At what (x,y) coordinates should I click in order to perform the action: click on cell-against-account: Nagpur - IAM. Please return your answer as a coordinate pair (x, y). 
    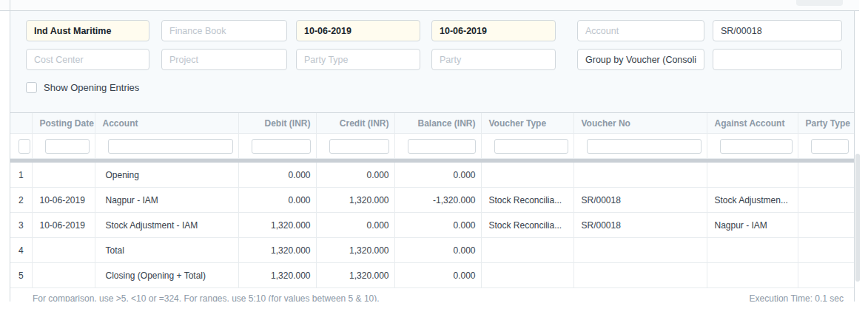
    Looking at the image, I should click on (752, 225).